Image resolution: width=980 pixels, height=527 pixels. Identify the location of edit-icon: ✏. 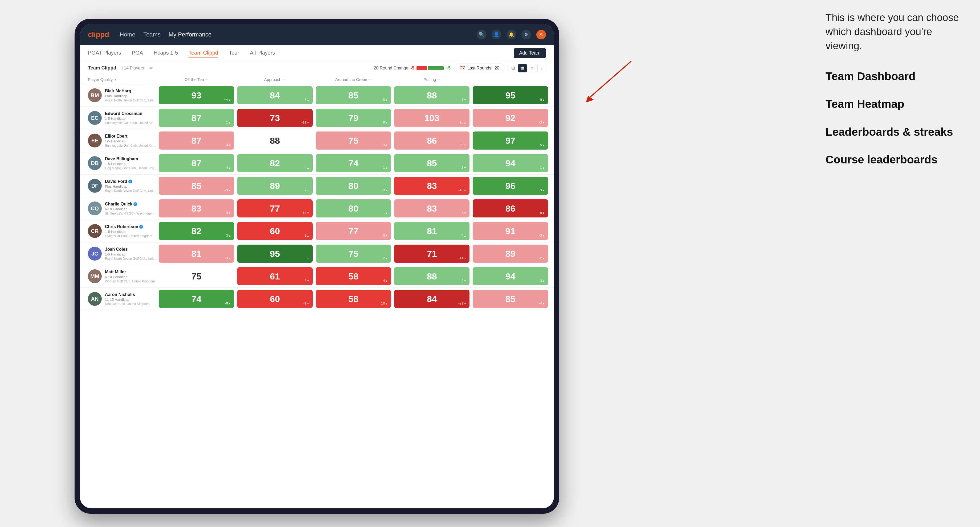
(151, 68).